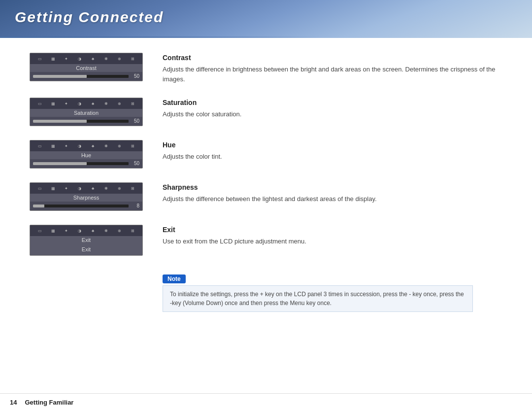  What do you see at coordinates (86, 103) in the screenshot?
I see `osd-icons-bar-saturation: ▭▦✦◑♣❋⊕⊞` at bounding box center [86, 103].